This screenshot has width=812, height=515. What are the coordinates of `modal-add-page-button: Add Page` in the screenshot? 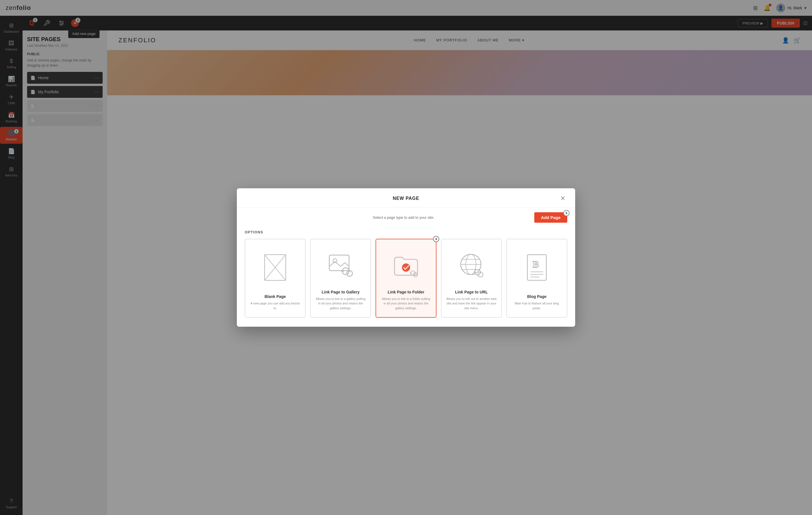 It's located at (551, 218).